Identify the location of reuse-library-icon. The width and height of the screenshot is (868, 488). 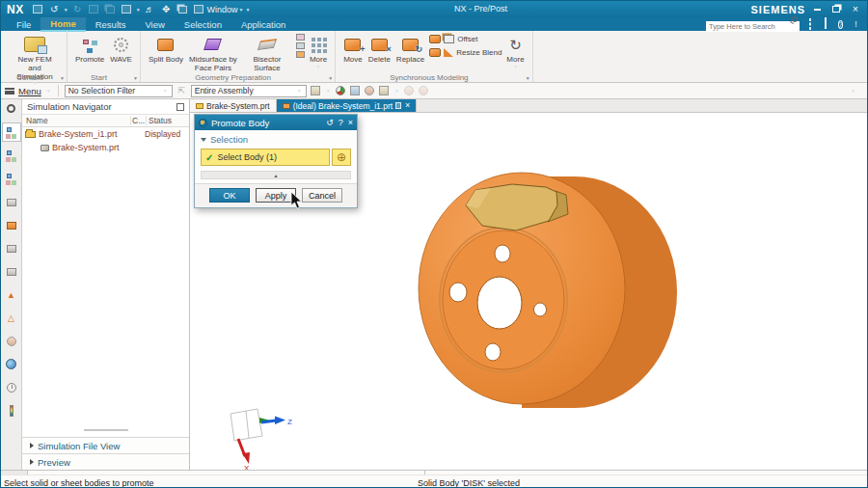
(12, 226).